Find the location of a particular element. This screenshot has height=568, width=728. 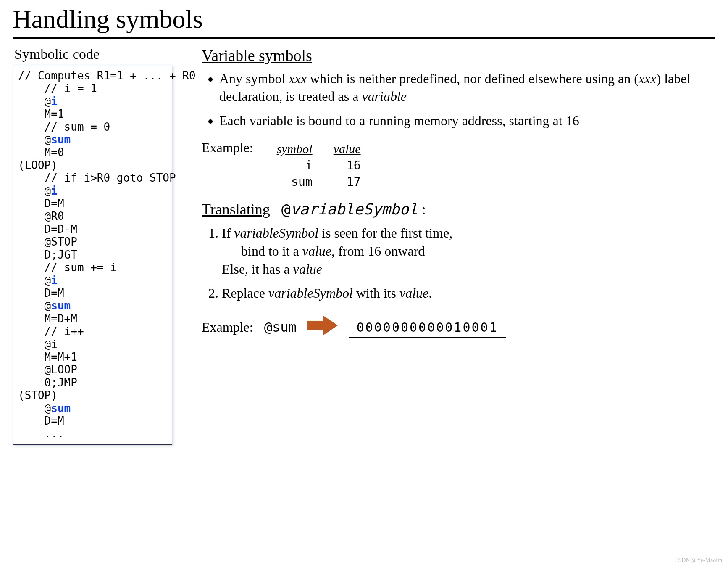

code-line: D=D-M is located at coordinates (92, 229).